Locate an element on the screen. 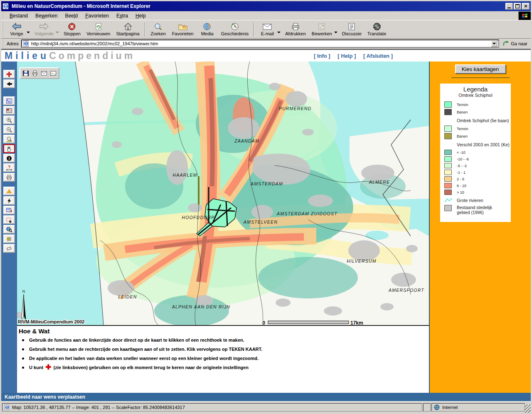 The image size is (532, 414). back-dropdown is located at coordinates (28, 32).